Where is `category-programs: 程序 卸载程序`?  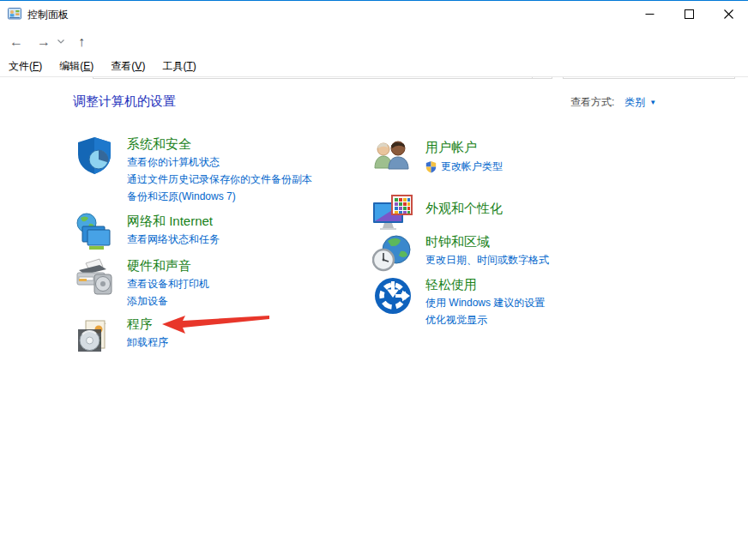 category-programs: 程序 卸载程序 is located at coordinates (121, 335).